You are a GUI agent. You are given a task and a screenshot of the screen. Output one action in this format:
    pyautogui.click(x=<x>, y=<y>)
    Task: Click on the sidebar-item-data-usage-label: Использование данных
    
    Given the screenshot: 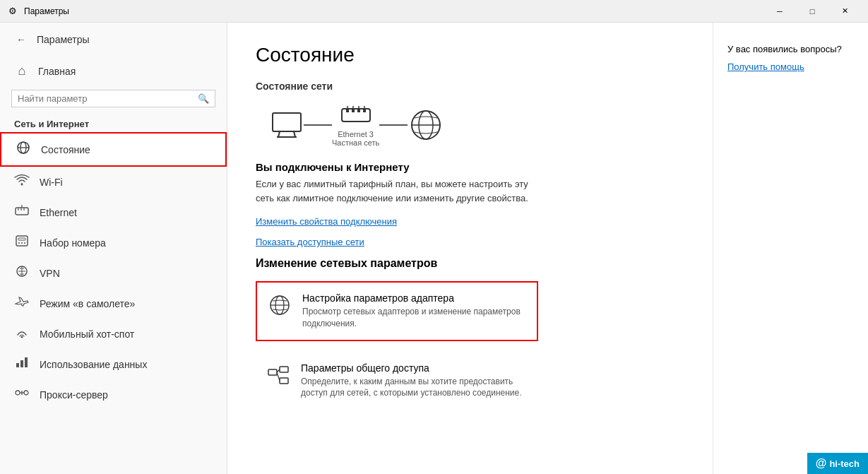 What is the action you would take?
    pyautogui.click(x=93, y=365)
    